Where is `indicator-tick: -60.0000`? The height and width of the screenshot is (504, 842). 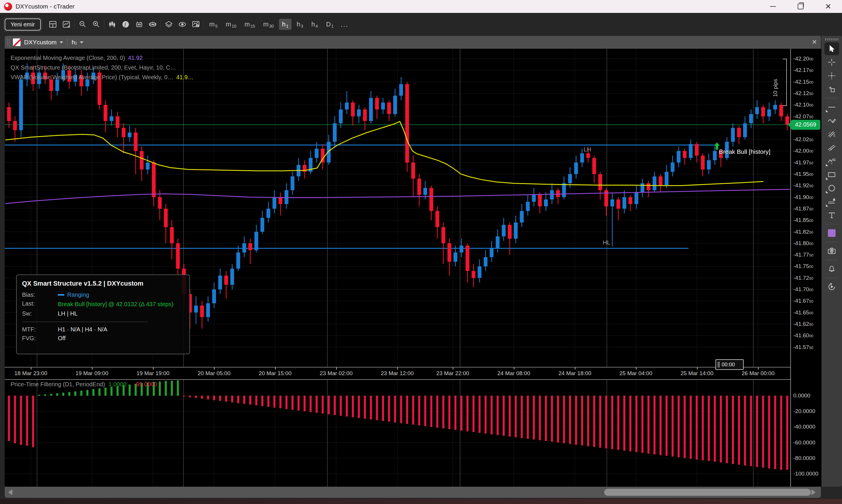
indicator-tick: -60.0000 is located at coordinates (804, 443).